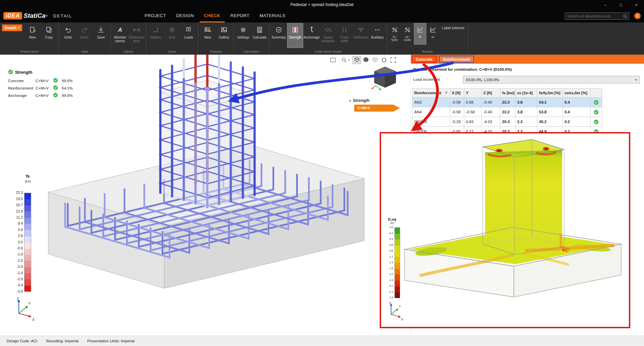 This screenshot has height=346, width=644. Describe the element at coordinates (155, 16) in the screenshot. I see `menu-project: PROJECT` at that location.